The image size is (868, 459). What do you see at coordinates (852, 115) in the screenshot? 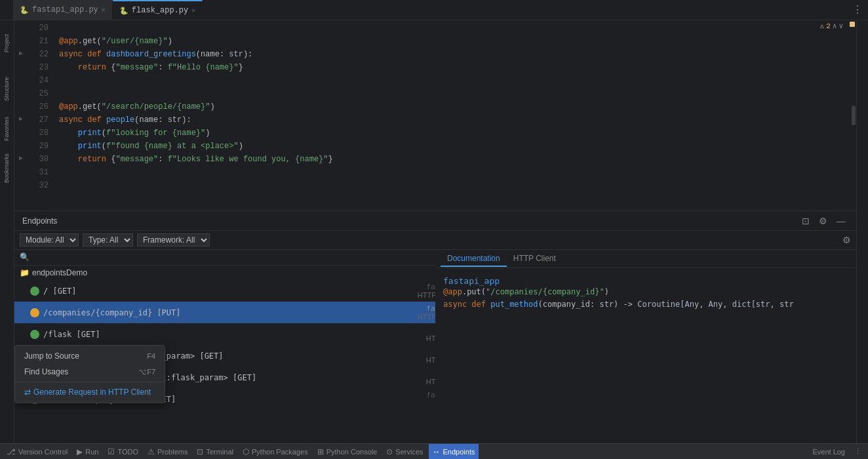
I see `right-gutter` at bounding box center [852, 115].